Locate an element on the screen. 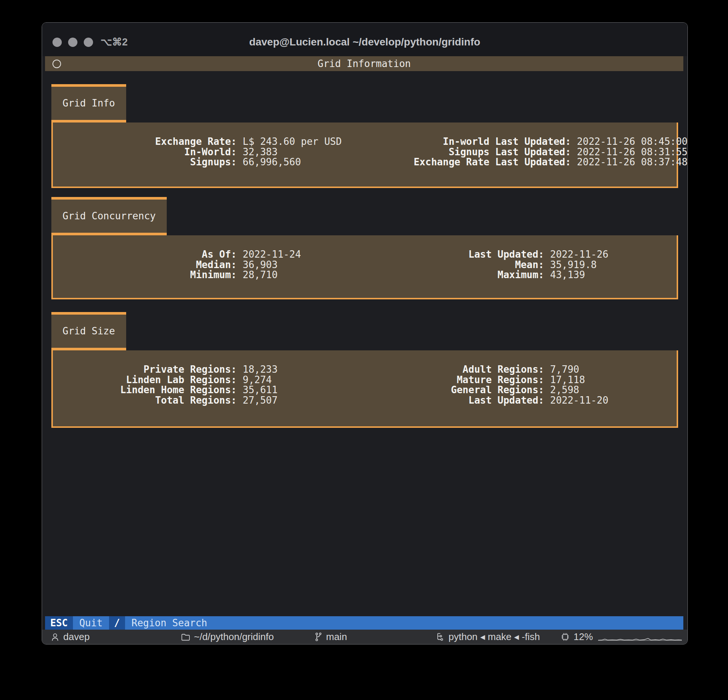 This screenshot has height=700, width=728. field-row: Minimum: 28,710 is located at coordinates (184, 275).